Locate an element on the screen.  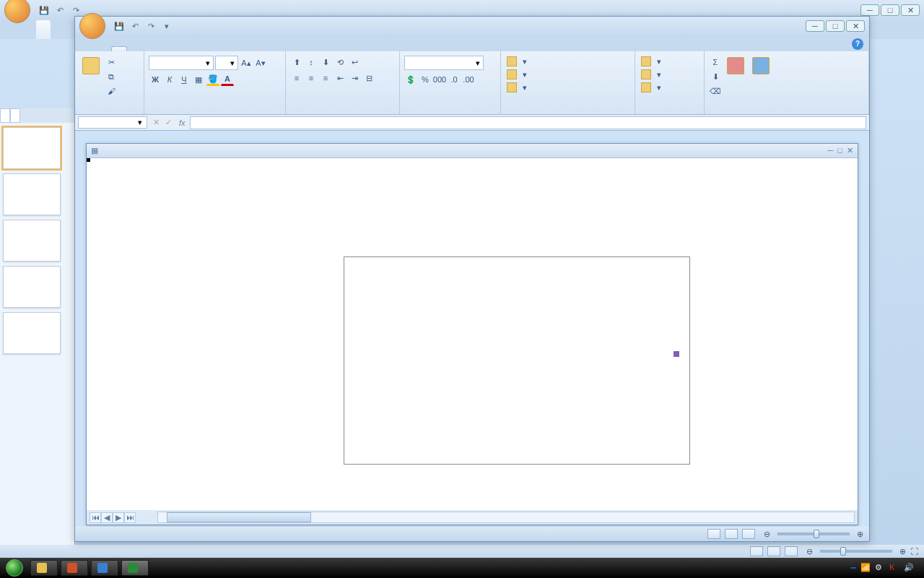
font-name-combo: ▾ is located at coordinates (181, 63).